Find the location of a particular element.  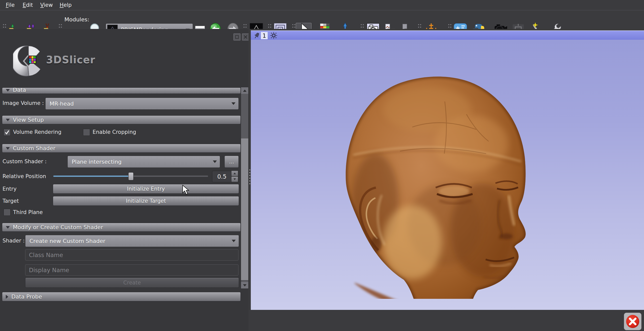

spin-up-button is located at coordinates (235, 174).